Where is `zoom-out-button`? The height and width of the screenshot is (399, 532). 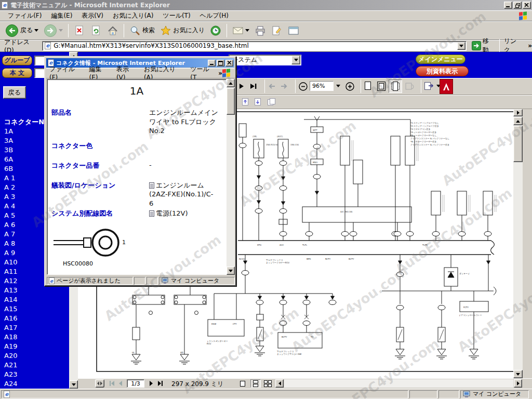
zoom-out-button is located at coordinates (303, 86).